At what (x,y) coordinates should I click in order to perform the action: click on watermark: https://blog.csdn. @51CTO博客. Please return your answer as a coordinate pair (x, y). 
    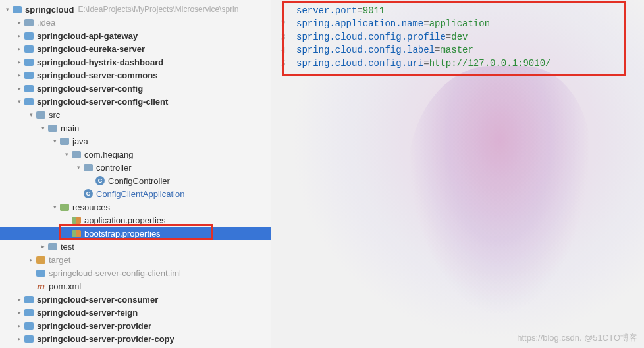
    Looking at the image, I should click on (577, 338).